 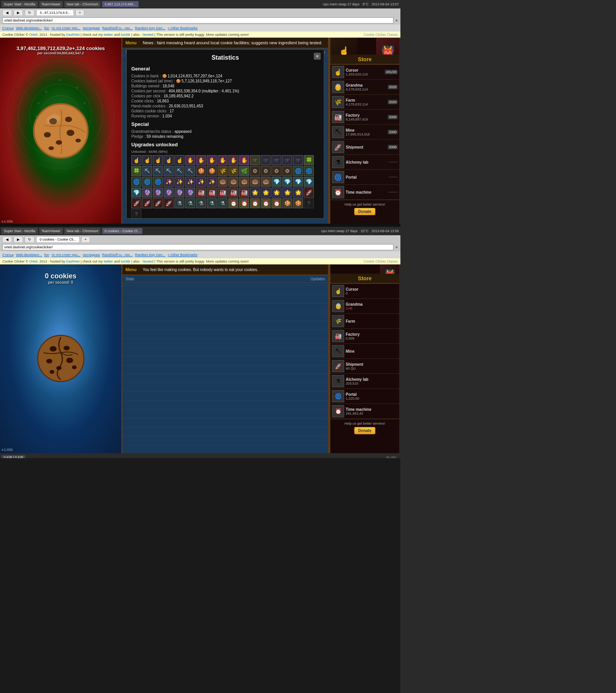 I want to click on b-stats-btn: Stats, so click(x=130, y=279).